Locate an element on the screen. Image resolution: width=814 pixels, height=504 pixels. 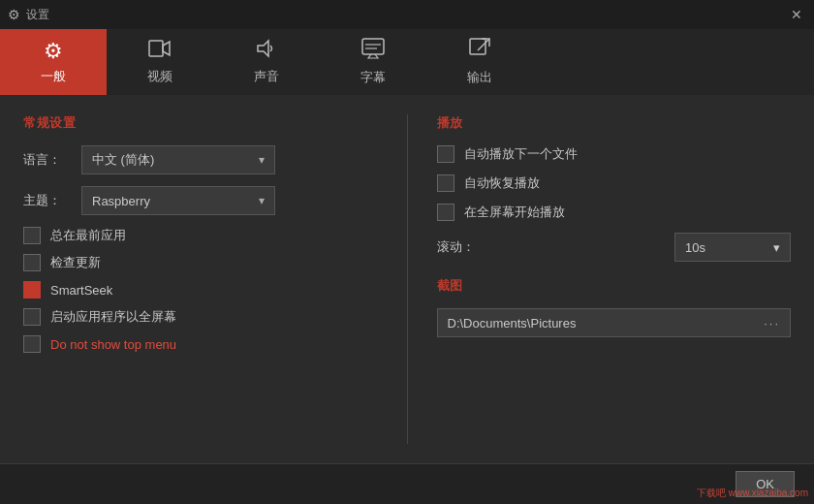
fullscreen-row: 启动应用程序以全屏幕 is located at coordinates (201, 317).